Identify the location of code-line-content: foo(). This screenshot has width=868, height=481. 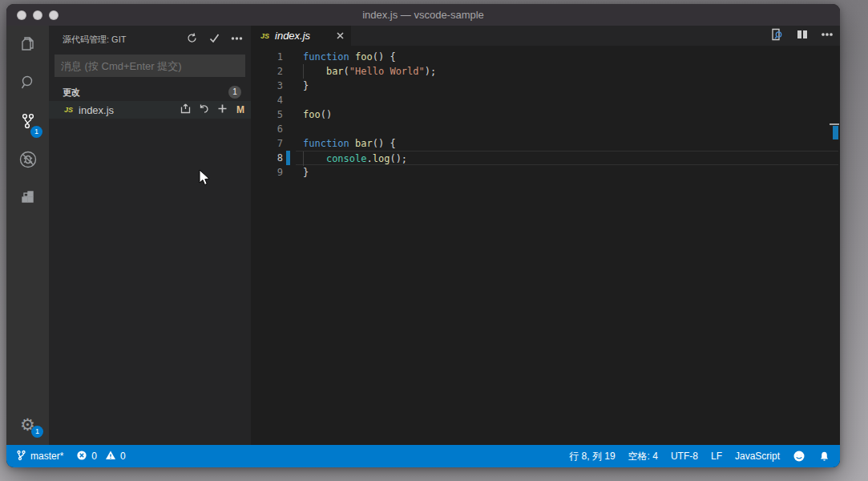
(567, 115).